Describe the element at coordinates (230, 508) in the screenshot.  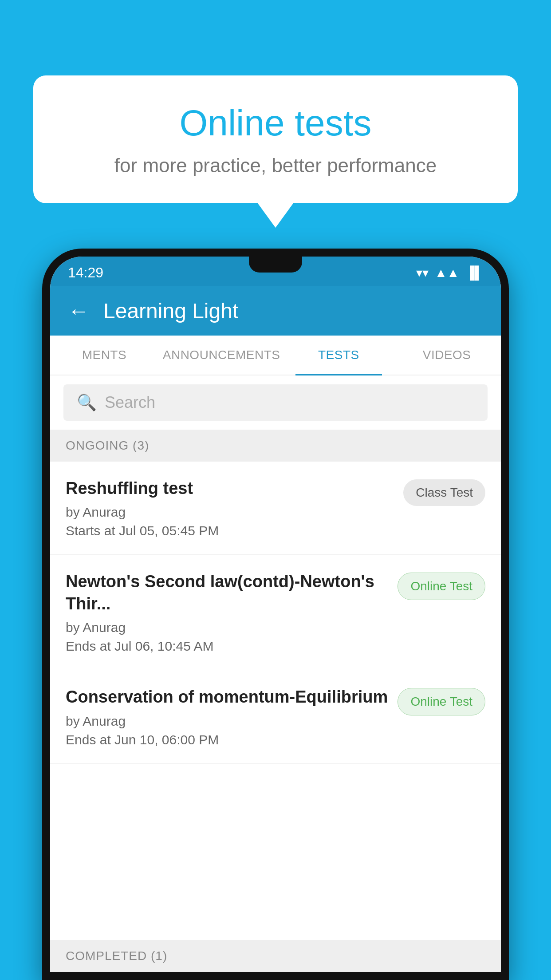
I see `test-info-1: Reshuffling test by Anurag Starts at Jul…` at that location.